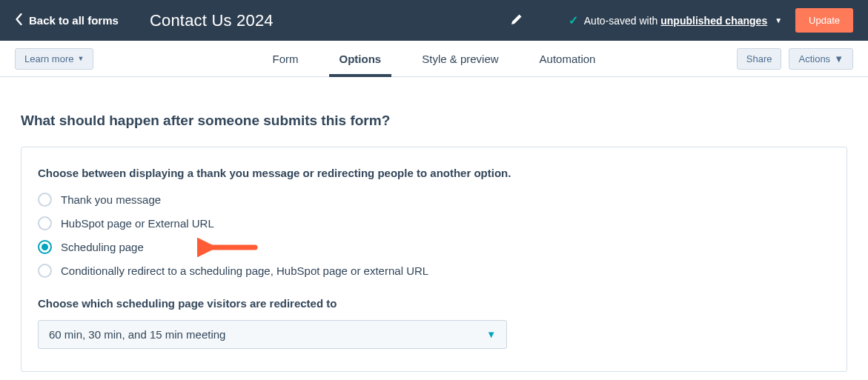  Describe the element at coordinates (434, 121) in the screenshot. I see `section-heading: What should happen after someone submits…` at that location.